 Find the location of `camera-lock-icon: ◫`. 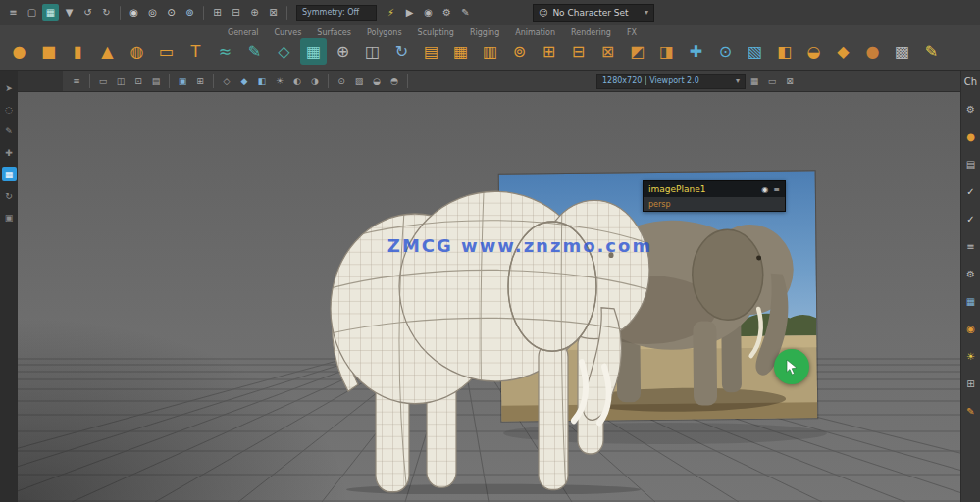

camera-lock-icon: ◫ is located at coordinates (121, 80).